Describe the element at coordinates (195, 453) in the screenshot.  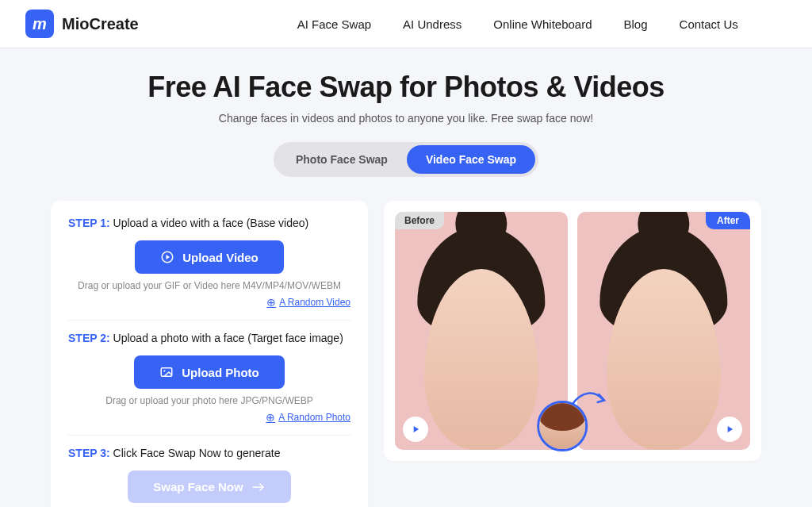
I see `step3-text: Click Face Swap Now to generate` at that location.